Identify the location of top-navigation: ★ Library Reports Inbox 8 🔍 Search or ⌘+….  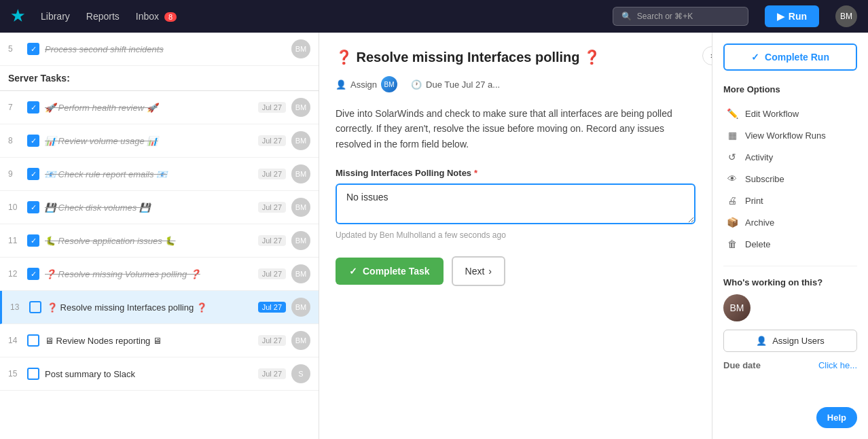
(434, 16).